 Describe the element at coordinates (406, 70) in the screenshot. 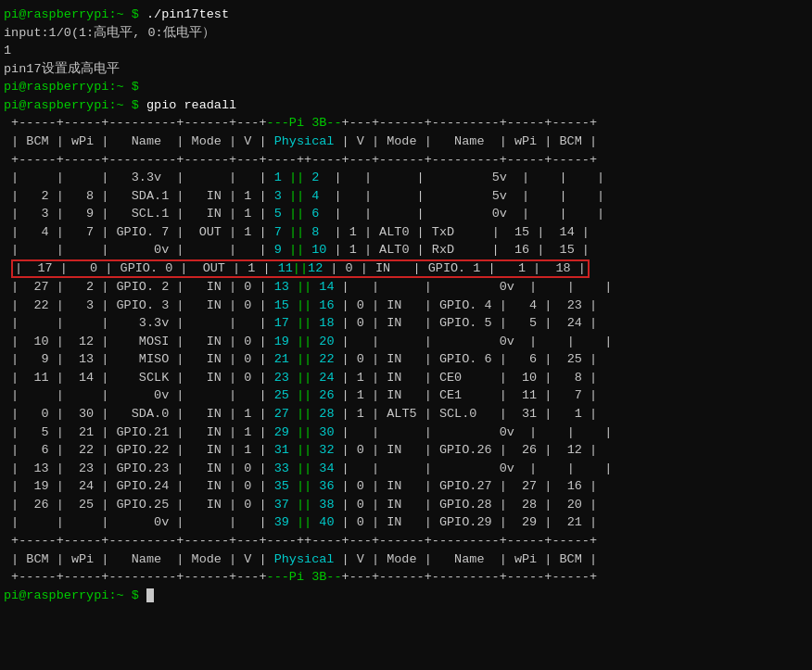

I see `line-4: pin17设置成高电平` at that location.